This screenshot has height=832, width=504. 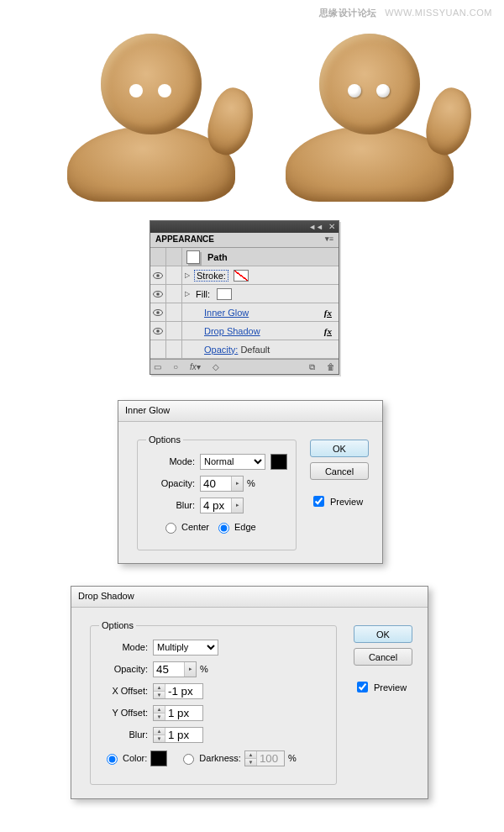 I want to click on appearance-item-opacity: Opacity: Default, so click(x=244, y=350).